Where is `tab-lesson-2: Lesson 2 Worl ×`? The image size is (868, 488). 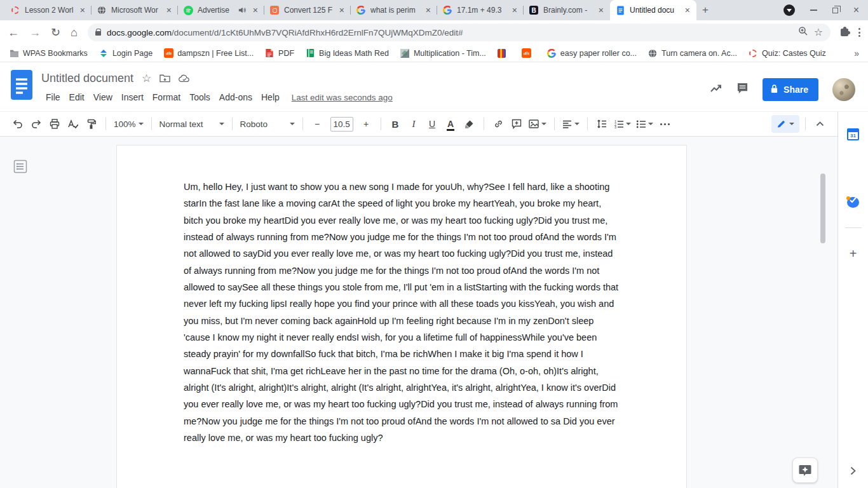
tab-lesson-2: Lesson 2 Worl × is located at coordinates (48, 10).